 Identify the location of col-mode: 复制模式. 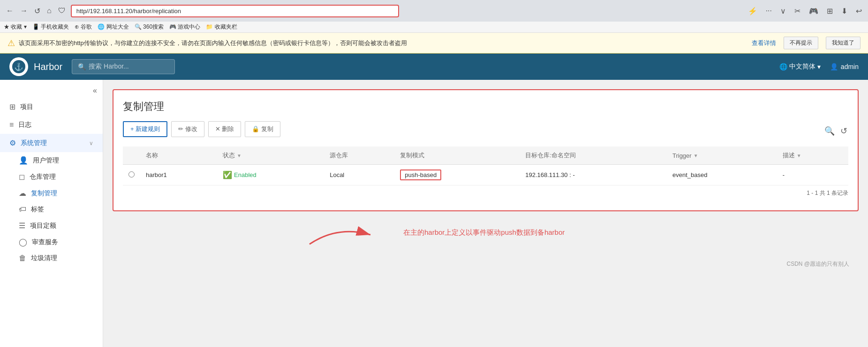
(457, 156).